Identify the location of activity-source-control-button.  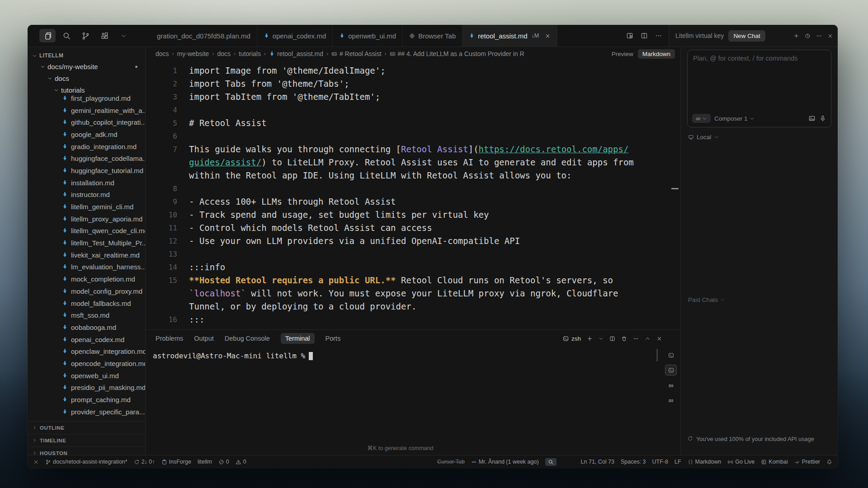
(85, 36).